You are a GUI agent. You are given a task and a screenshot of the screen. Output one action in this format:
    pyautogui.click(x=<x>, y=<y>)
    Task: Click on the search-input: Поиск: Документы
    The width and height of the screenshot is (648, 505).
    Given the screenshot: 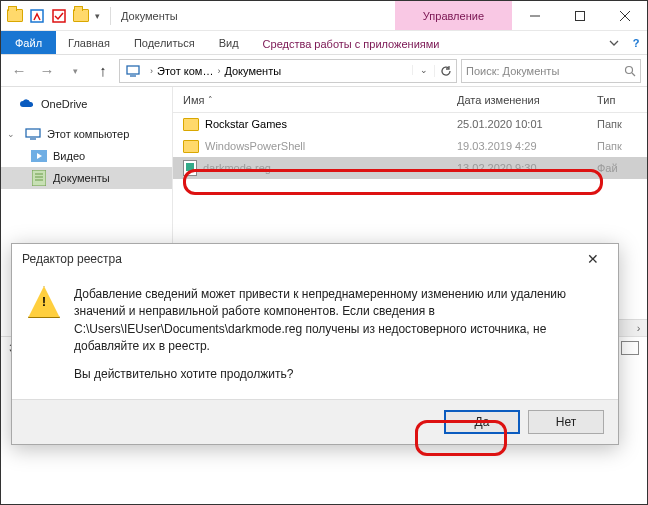 What is the action you would take?
    pyautogui.click(x=551, y=71)
    